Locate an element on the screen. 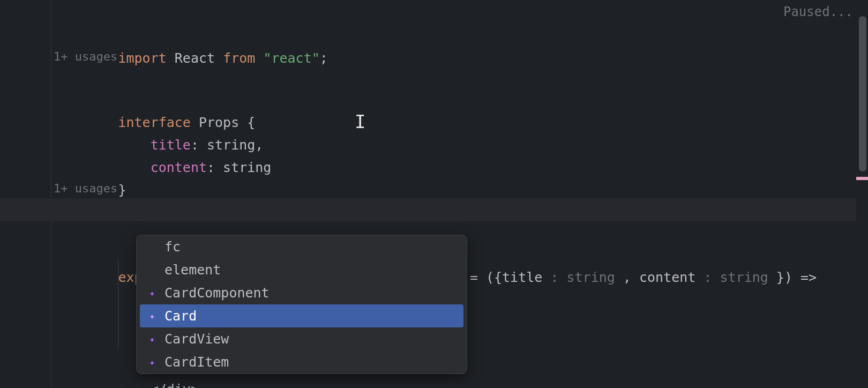  autocomplete-label: Card is located at coordinates (181, 316).